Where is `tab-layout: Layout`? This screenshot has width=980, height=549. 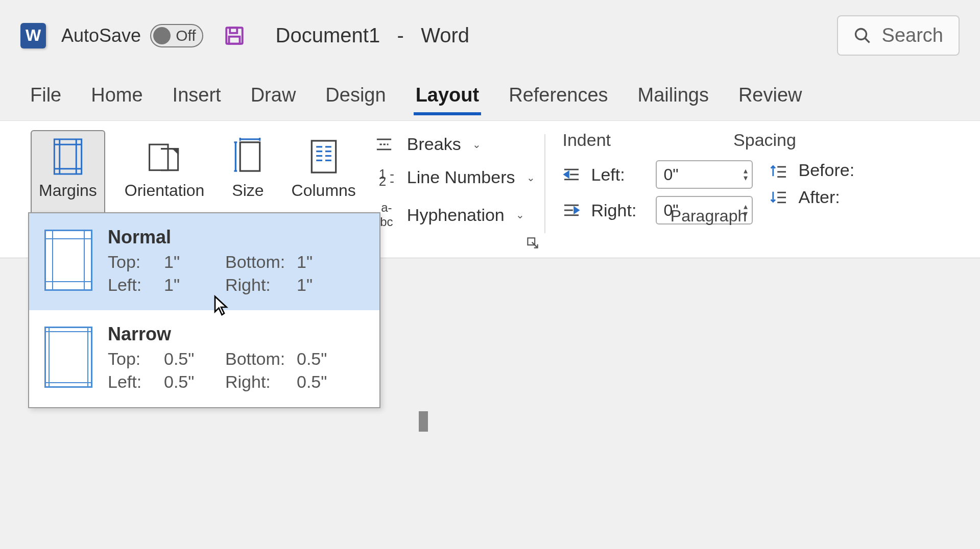 tab-layout: Layout is located at coordinates (447, 98).